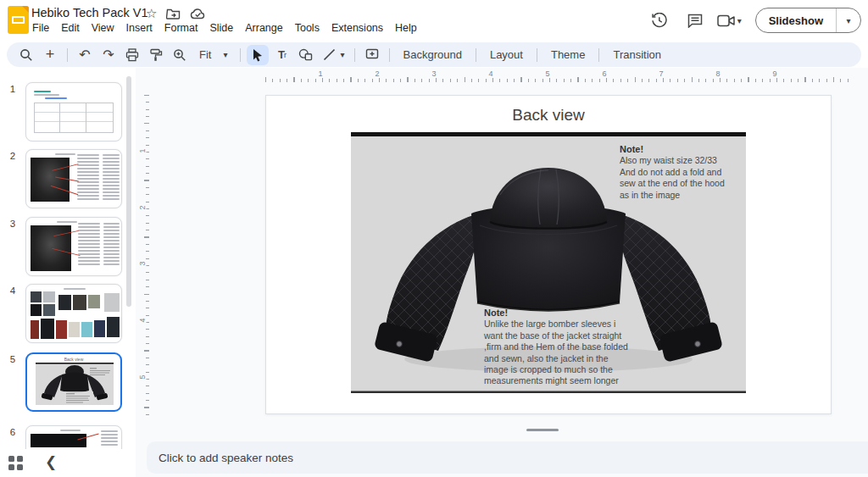  Describe the element at coordinates (132, 55) in the screenshot. I see `print-button` at that location.